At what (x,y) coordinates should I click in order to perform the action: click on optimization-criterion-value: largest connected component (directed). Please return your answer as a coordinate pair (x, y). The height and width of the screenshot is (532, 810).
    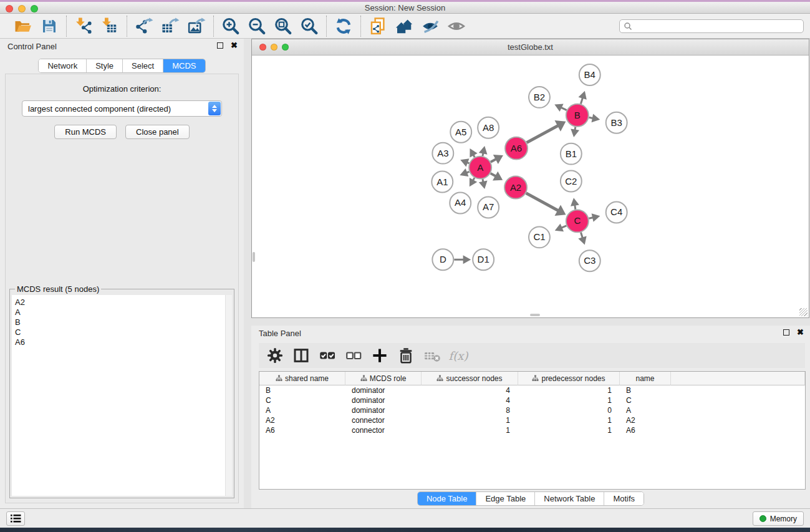
    Looking at the image, I should click on (100, 109).